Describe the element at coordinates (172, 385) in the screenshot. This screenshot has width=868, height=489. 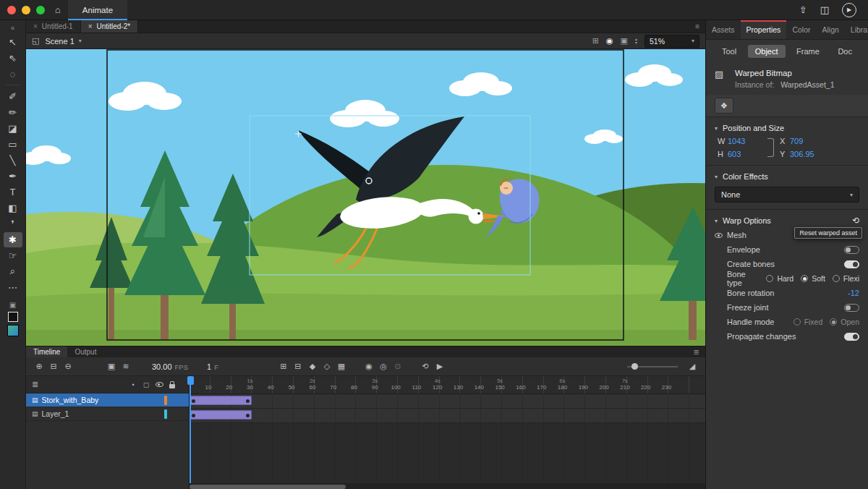
I see `lock-all-icon` at that location.